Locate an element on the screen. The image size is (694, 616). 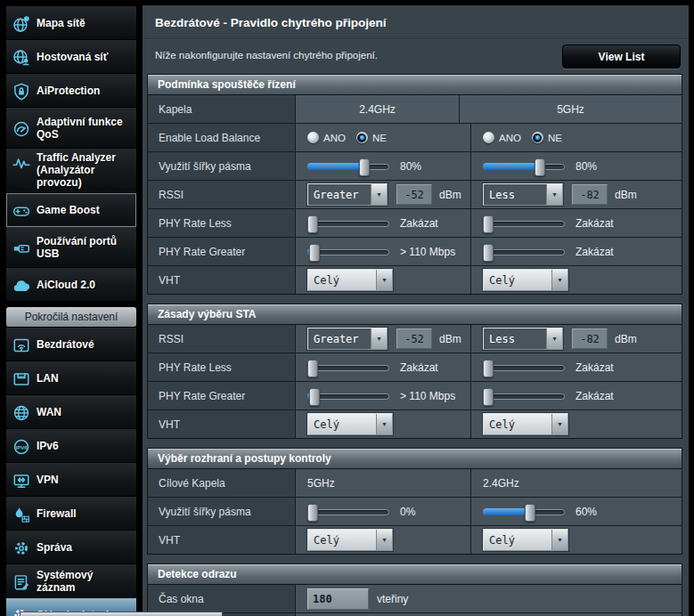
sidebar-item-vpn: VPN is located at coordinates (71, 480).